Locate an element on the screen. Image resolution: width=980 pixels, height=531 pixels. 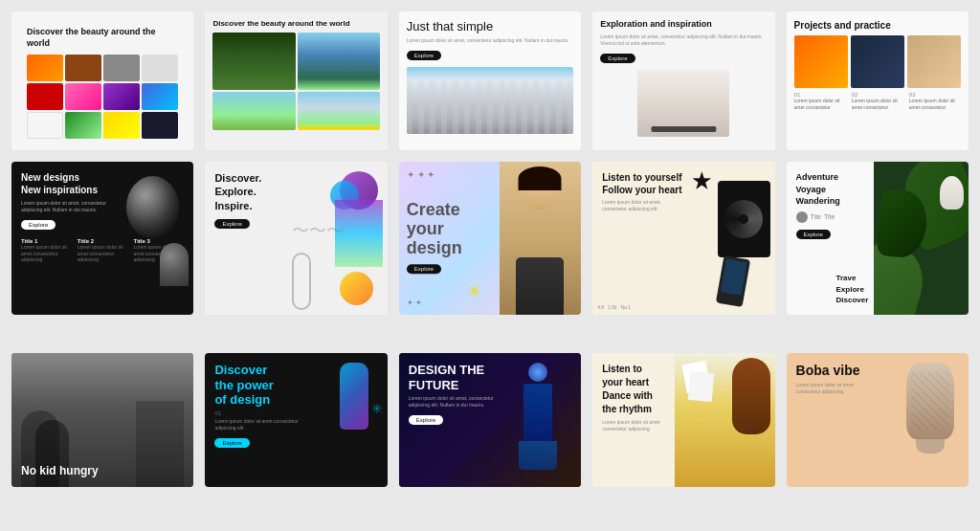
stats-row: 4.8 1.5k No.1 is located at coordinates (614, 307).